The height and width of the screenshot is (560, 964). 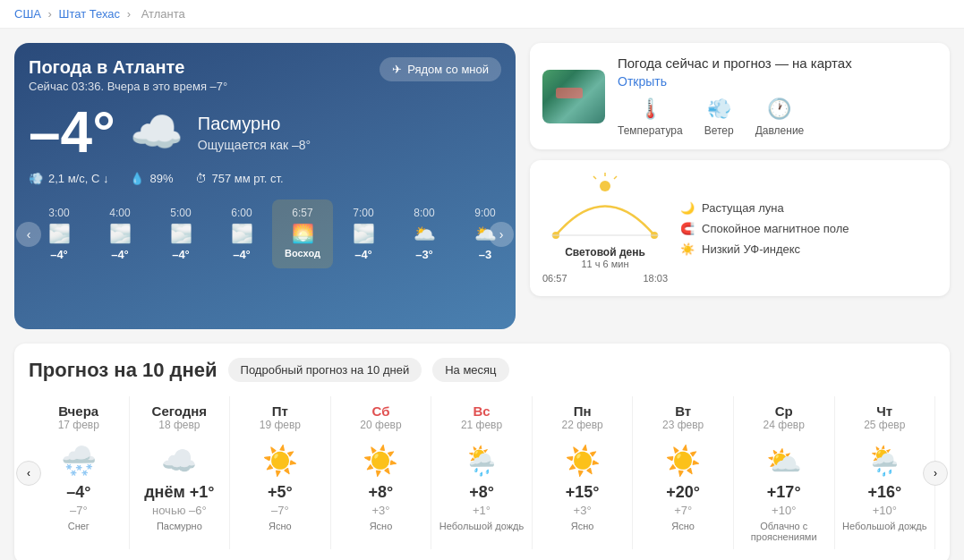 What do you see at coordinates (784, 492) in the screenshot?
I see `day-high: +17°` at bounding box center [784, 492].